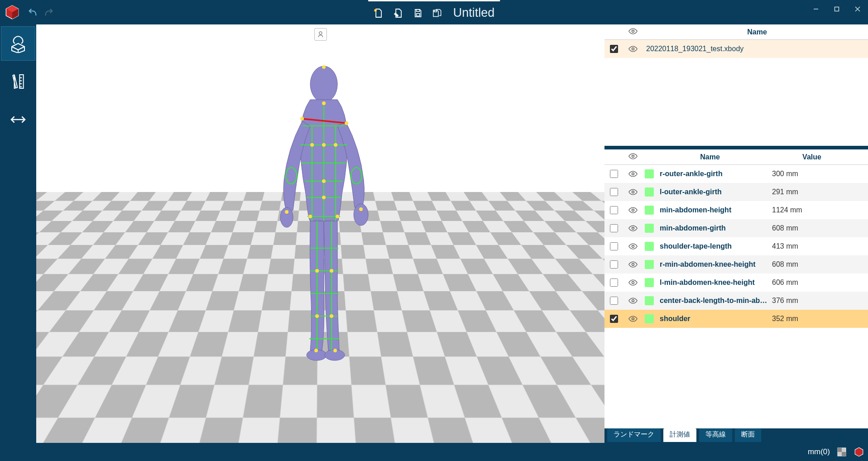 This screenshot has width=868, height=461. I want to click on measure-name-cell: l-outer-ankle-girth, so click(712, 192).